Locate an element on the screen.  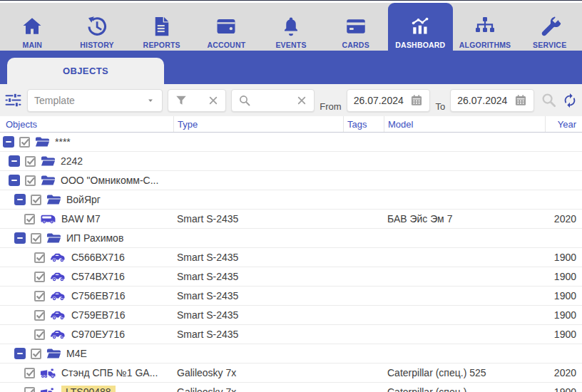
table-row: 2242 is located at coordinates (291, 161).